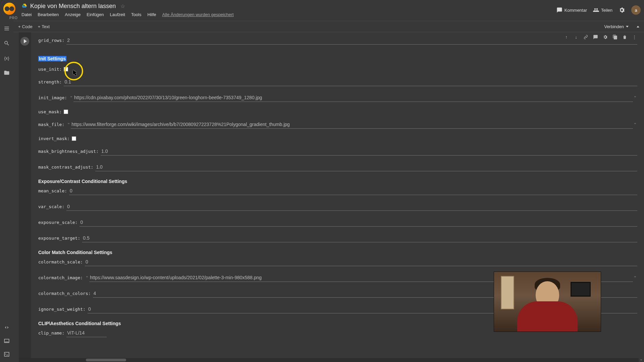 The height and width of the screenshot is (362, 644). I want to click on input-exposure-scale, so click(358, 223).